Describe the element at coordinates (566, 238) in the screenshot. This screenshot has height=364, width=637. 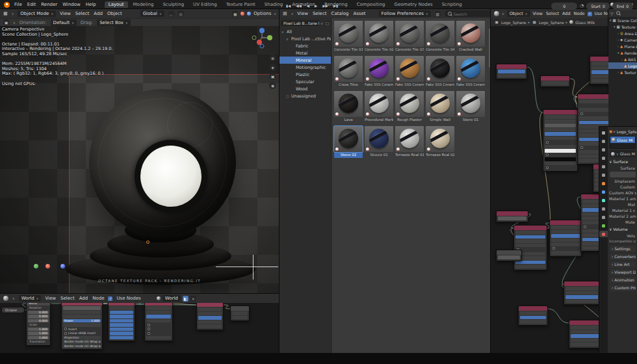
I see `node-n7` at that location.